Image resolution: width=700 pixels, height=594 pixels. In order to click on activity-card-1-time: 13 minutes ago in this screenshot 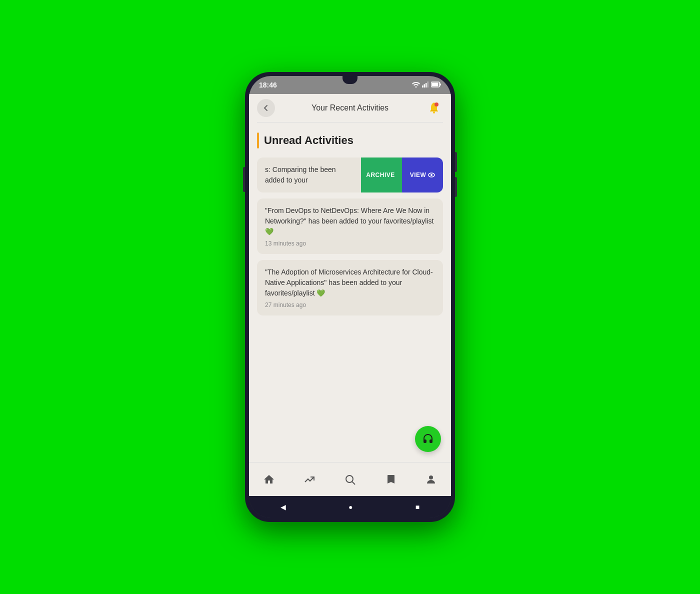, I will do `click(350, 244)`.